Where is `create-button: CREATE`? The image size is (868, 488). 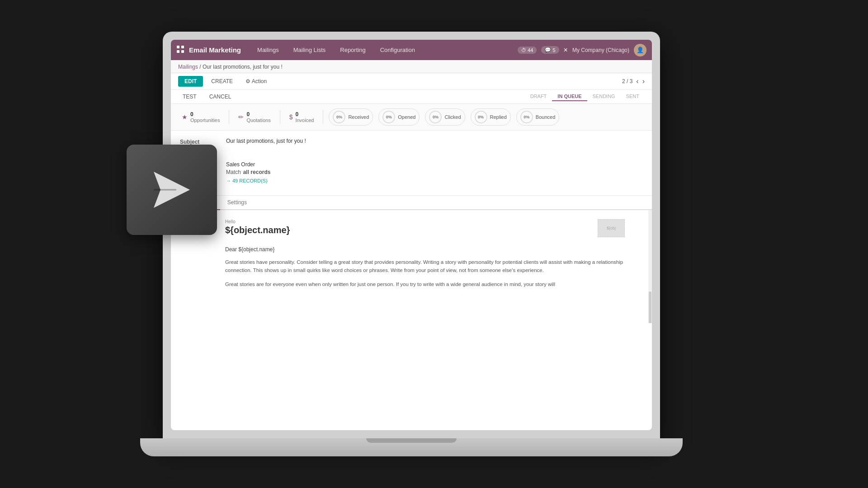 create-button: CREATE is located at coordinates (222, 81).